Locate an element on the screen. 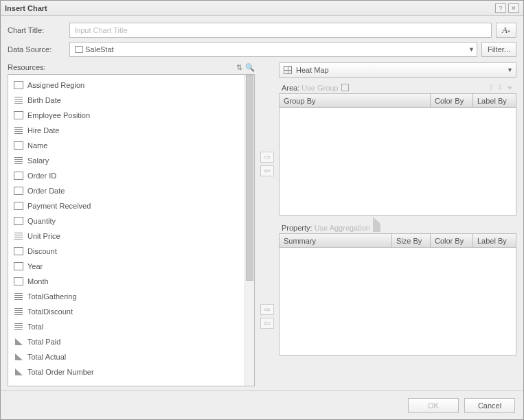  resource-item: Birth Date is located at coordinates (126, 100).